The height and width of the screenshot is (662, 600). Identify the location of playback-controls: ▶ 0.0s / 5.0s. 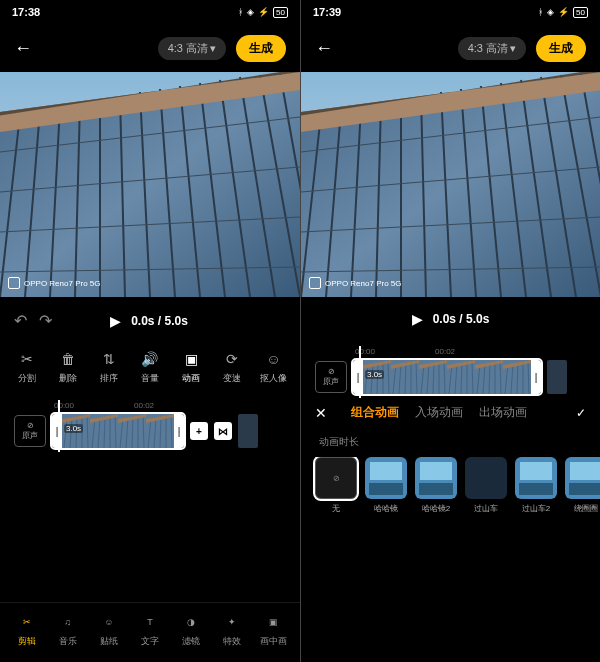
(450, 319).